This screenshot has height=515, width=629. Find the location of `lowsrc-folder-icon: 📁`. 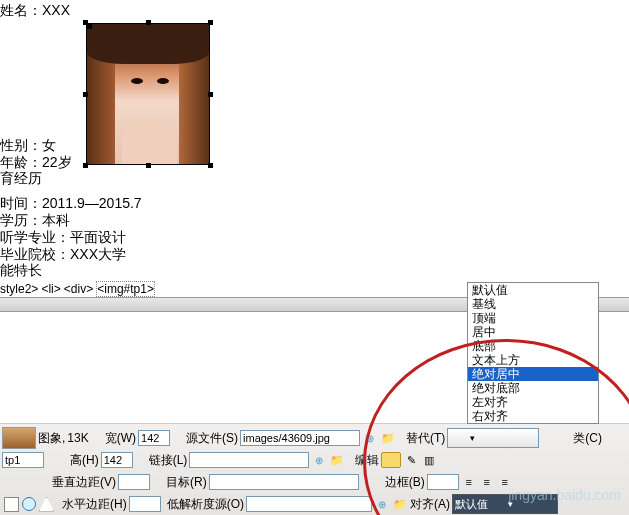

lowsrc-folder-icon: 📁 is located at coordinates (400, 504).